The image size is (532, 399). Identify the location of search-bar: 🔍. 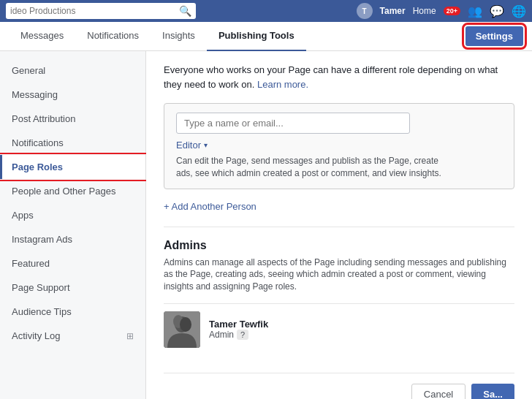
(101, 11).